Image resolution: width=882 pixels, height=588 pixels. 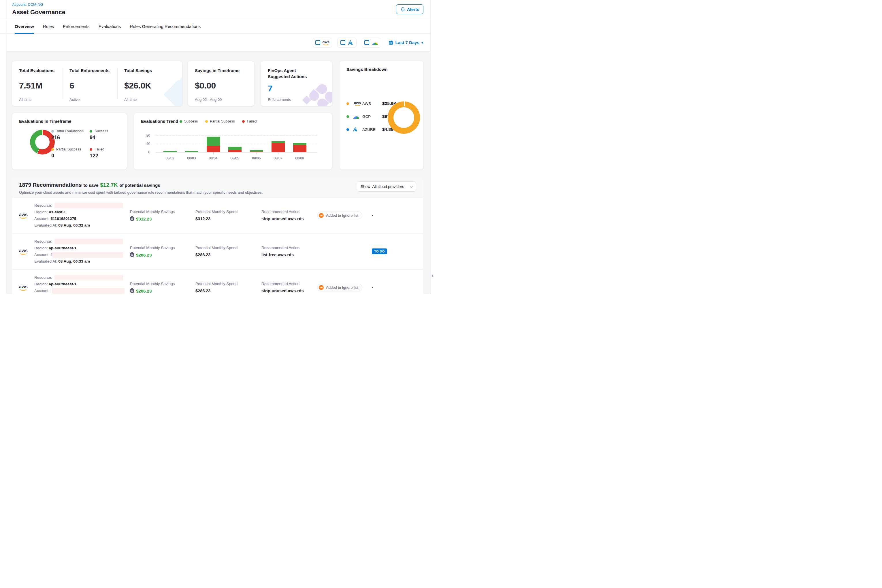 I want to click on account-breadcrumb-link: Account: CCM-NG, so click(x=28, y=4).